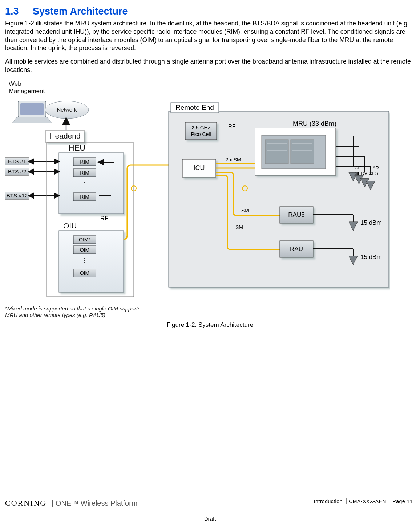 The width and height of the screenshot is (420, 521). What do you see at coordinates (65, 136) in the screenshot?
I see `headend-label: Headend` at bounding box center [65, 136].